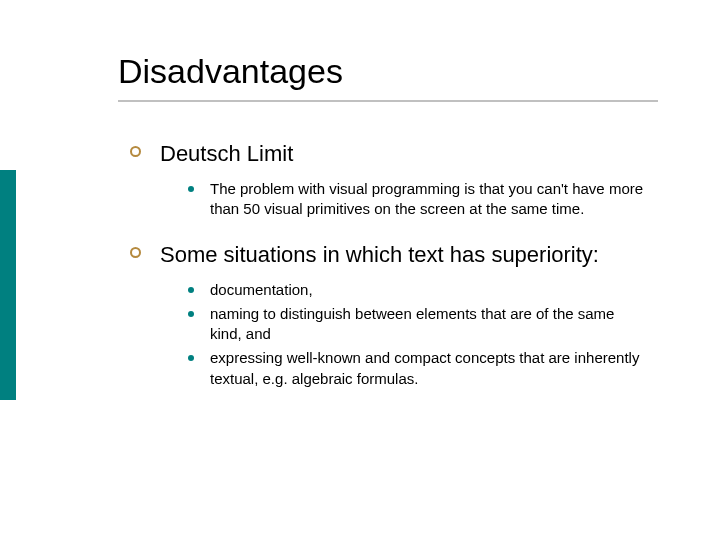 The image size is (720, 540). Describe the element at coordinates (380, 254) in the screenshot. I see `list-item-text: Some situations in which text has superi…` at that location.